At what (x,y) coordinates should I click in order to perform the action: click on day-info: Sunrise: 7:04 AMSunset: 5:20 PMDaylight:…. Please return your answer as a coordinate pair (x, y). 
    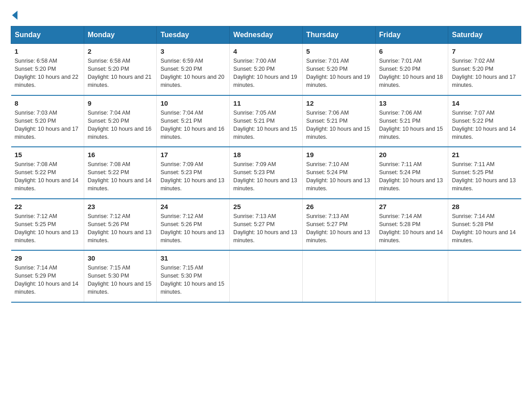
    Looking at the image, I should click on (120, 125).